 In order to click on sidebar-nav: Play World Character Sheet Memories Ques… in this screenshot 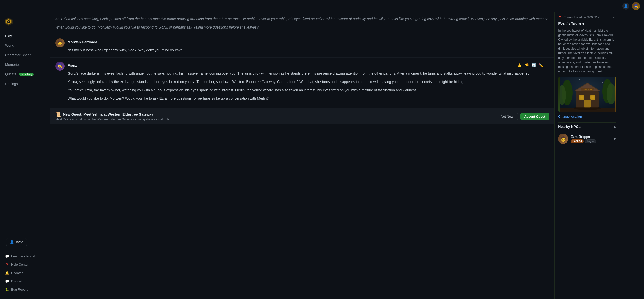, I will do `click(25, 133)`.